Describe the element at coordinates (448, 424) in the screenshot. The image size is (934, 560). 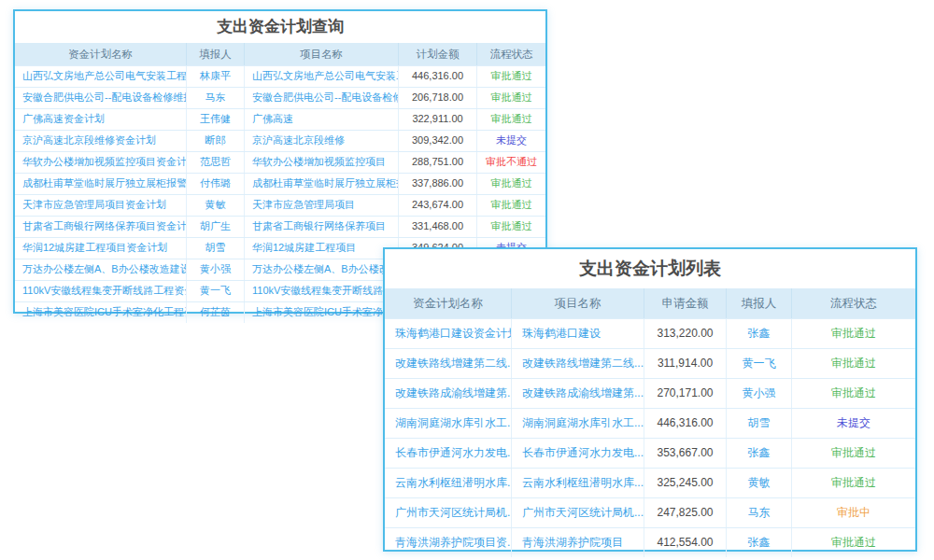
I see `cell-plan-name: 湖南洞庭湖水库引水工...` at that location.